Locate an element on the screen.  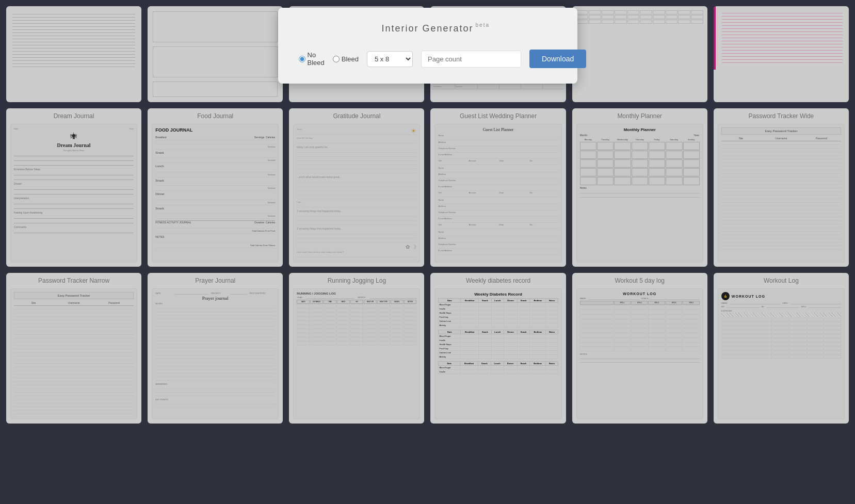
workout-logo-icon: 💪 is located at coordinates (725, 296).